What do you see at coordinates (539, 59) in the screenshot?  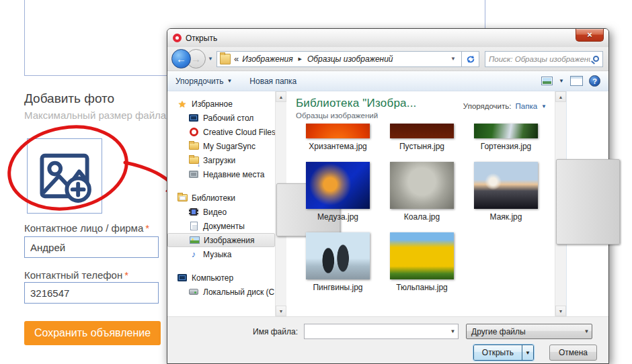 I see `search-input` at bounding box center [539, 59].